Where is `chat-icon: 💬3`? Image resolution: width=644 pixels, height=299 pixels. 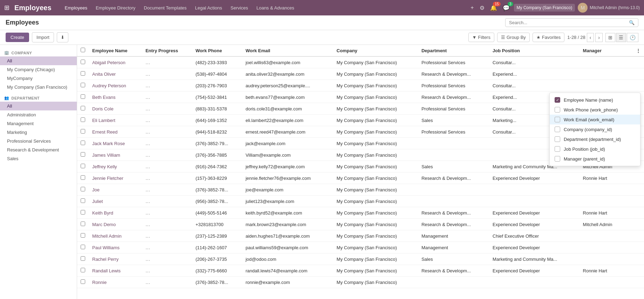 chat-icon: 💬3 is located at coordinates (506, 8).